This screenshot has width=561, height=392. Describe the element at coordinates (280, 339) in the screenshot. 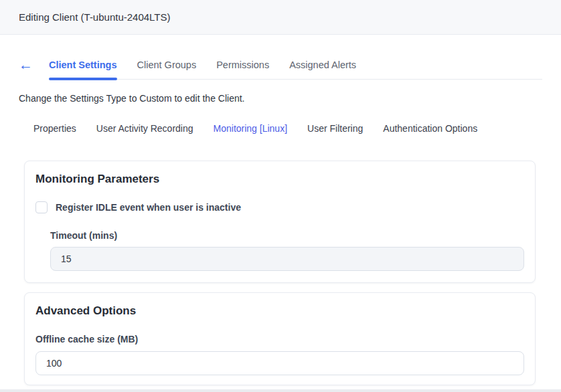

I see `offline-cache-label: Offline cache size (MB)` at that location.